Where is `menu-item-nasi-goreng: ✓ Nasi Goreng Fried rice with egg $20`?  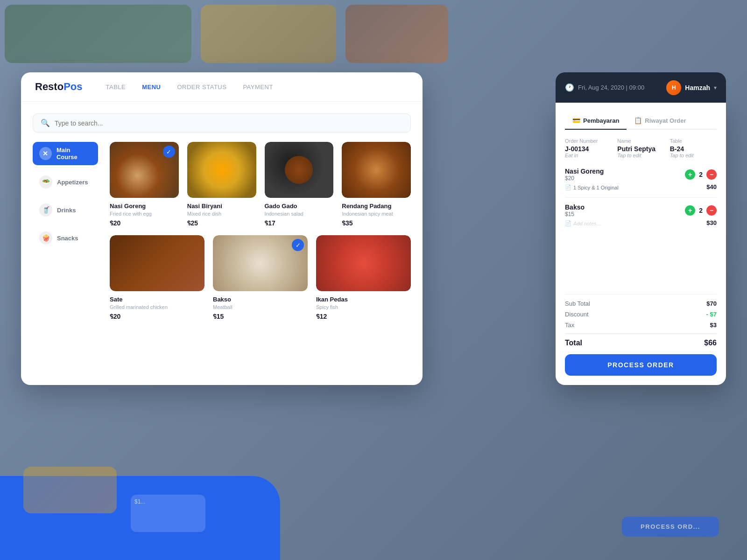 menu-item-nasi-goreng: ✓ Nasi Goreng Fried rice with egg $20 is located at coordinates (144, 184).